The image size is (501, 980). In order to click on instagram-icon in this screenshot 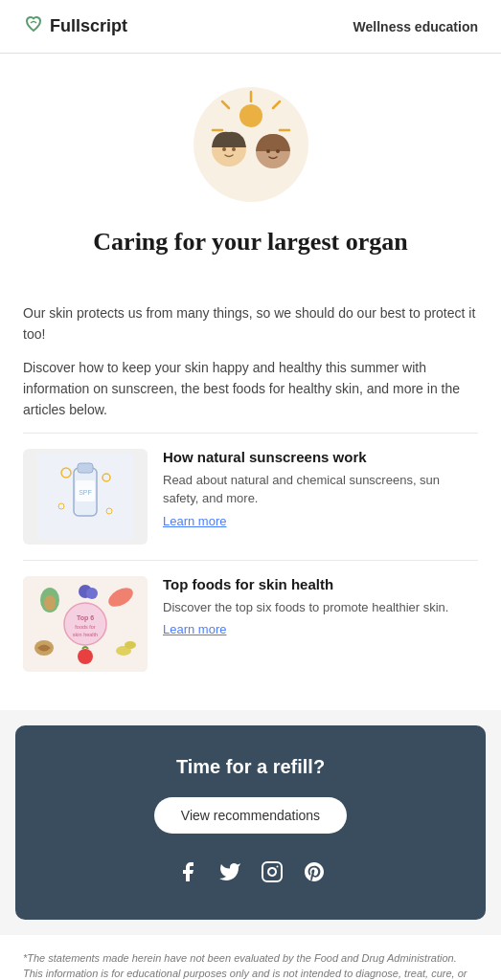, I will do `click(272, 875)`.